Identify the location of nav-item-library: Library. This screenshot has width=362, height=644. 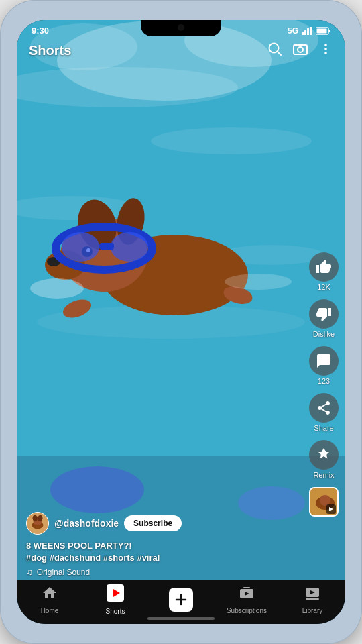
(312, 600).